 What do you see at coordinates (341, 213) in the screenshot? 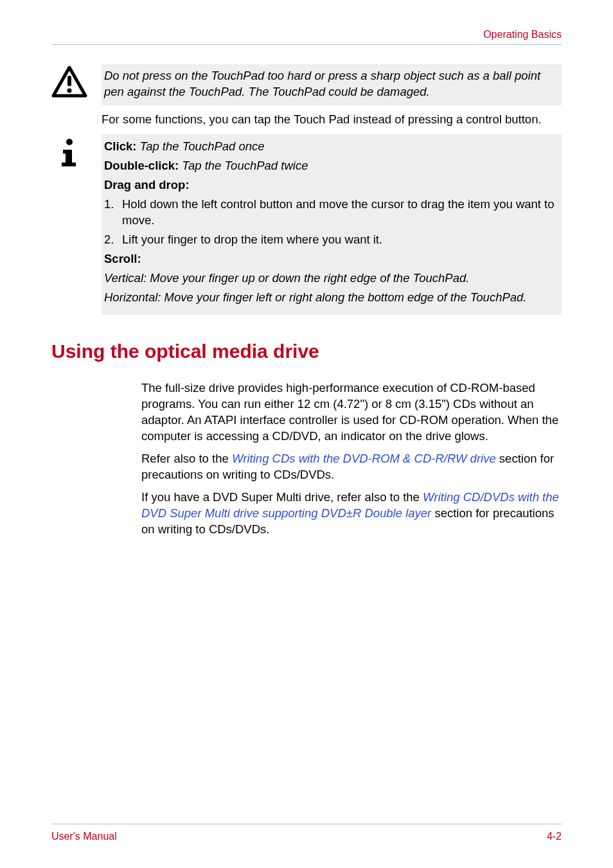
I see `step-1-text: Hold down the left control button and mo…` at bounding box center [341, 213].